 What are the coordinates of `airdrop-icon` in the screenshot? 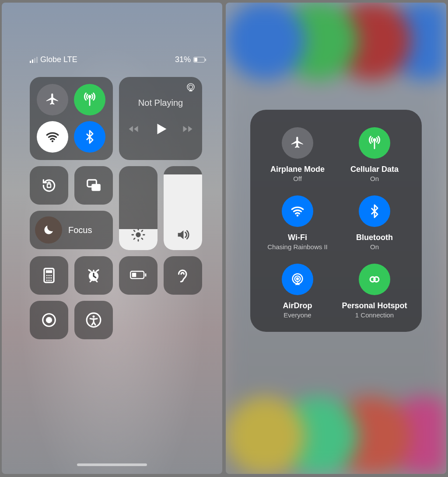 It's located at (298, 279).